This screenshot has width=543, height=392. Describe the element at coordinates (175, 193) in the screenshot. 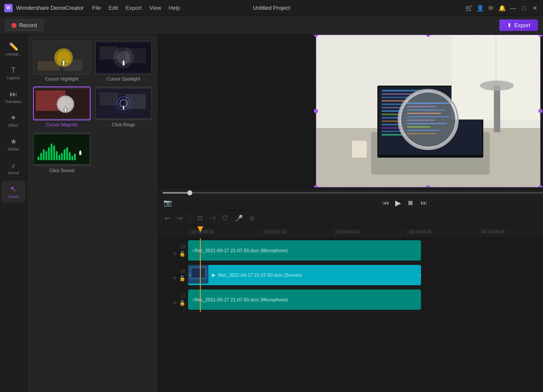

I see `seekbar-progress` at that location.